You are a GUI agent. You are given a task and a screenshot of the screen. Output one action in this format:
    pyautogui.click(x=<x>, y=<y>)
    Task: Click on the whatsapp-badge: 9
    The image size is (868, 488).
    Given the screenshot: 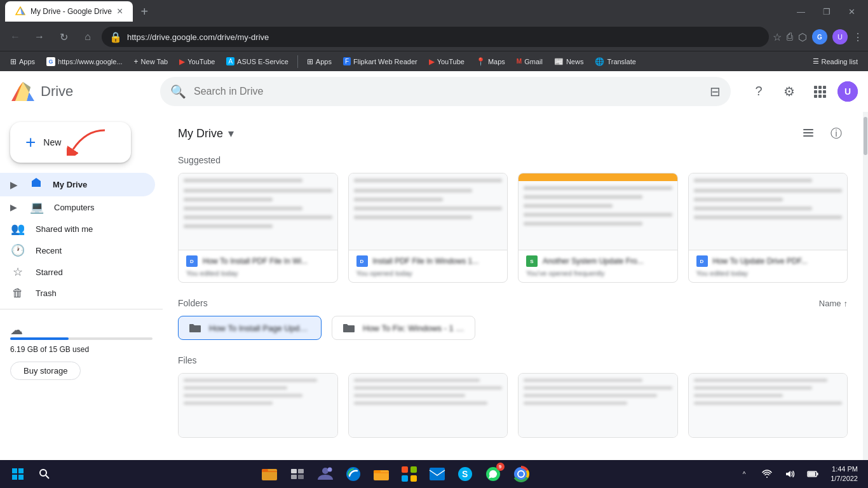 What is the action you would take?
    pyautogui.click(x=501, y=466)
    